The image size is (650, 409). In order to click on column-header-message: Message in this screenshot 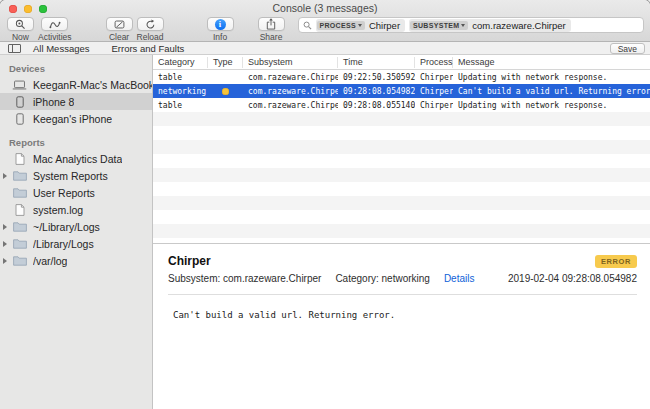, I will do `click(552, 62)`.